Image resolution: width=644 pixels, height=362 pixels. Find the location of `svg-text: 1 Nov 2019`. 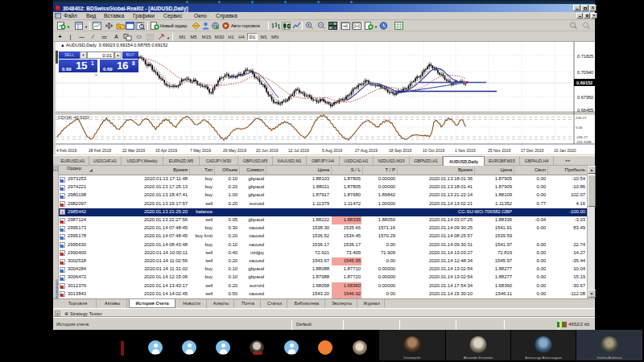

svg-text: 1 Nov 2019 is located at coordinates (465, 150).